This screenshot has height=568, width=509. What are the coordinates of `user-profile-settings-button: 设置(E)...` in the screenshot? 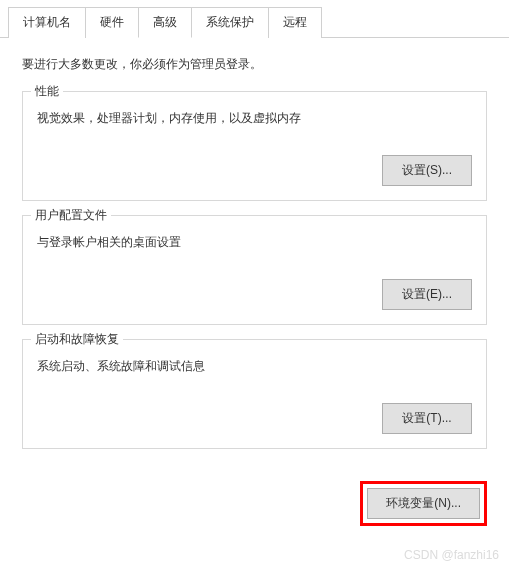 It's located at (427, 294).